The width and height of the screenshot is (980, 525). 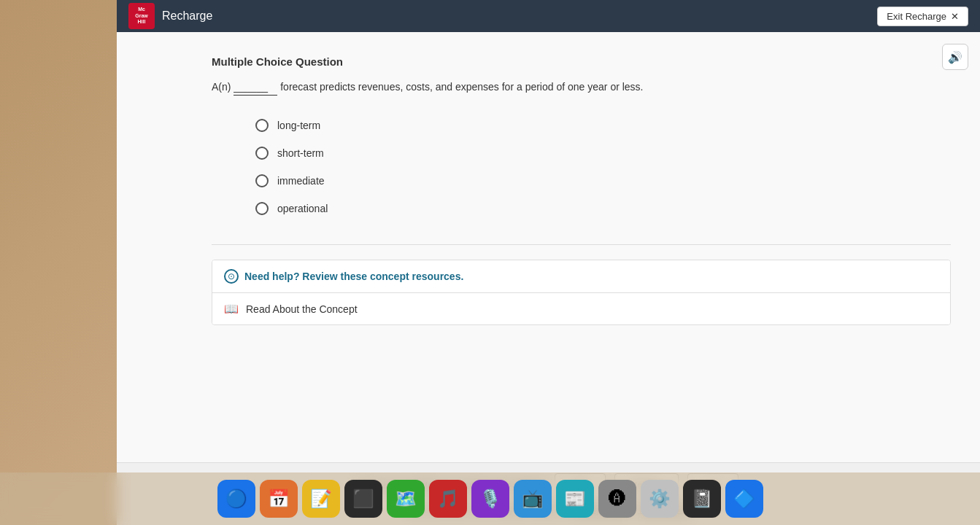 What do you see at coordinates (581, 61) in the screenshot?
I see `question-type-label: Multiple Choice Question` at bounding box center [581, 61].